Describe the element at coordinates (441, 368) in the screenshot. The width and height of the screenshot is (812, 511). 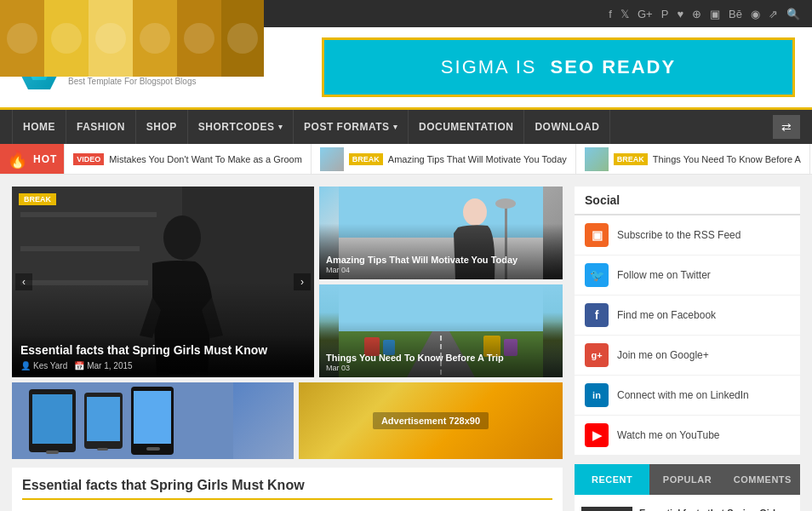
I see `small-date-1: Mar 03` at that location.